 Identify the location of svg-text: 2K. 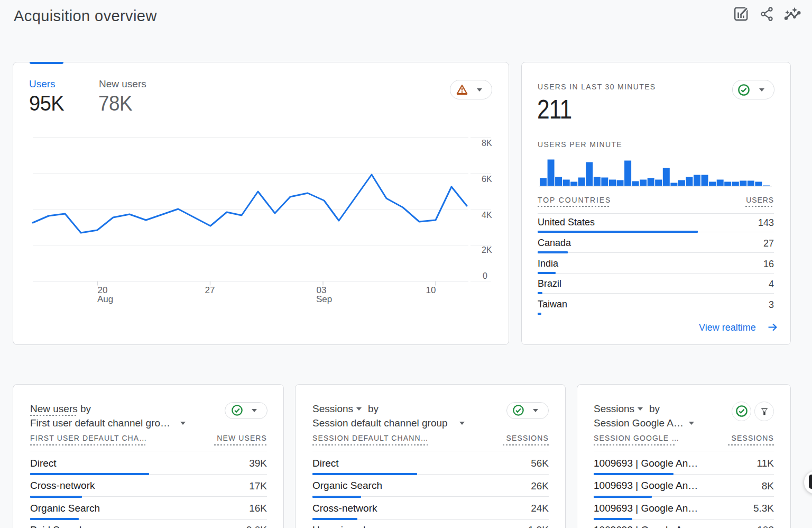
(487, 250).